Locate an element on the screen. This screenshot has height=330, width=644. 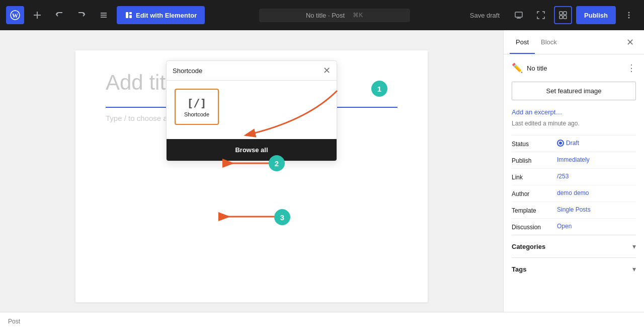
author-label: Author is located at coordinates (534, 193).